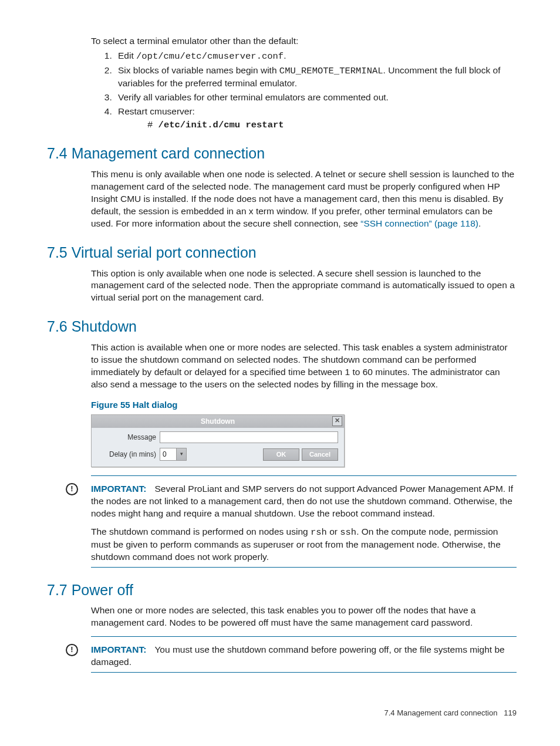 Image resolution: width=560 pixels, height=746 pixels. What do you see at coordinates (282, 253) in the screenshot?
I see `heading-7-5: 7.5 Virtual serial port connection` at bounding box center [282, 253].